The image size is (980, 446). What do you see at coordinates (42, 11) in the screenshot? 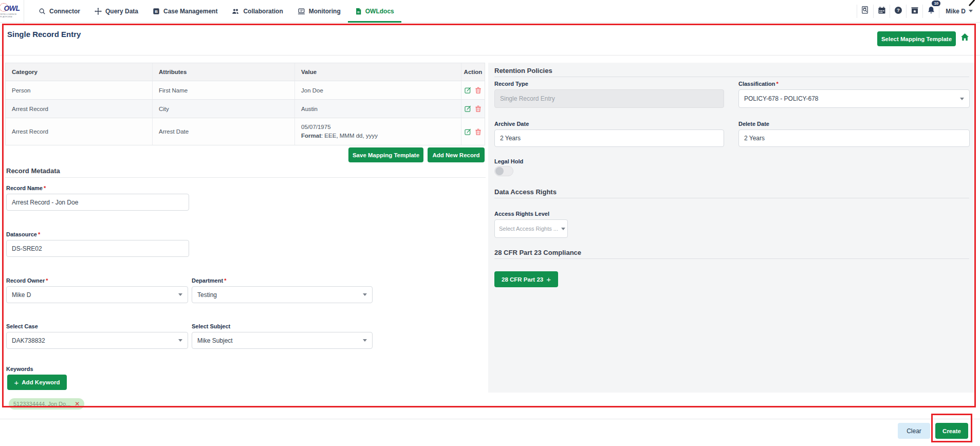
I see `search-icon` at bounding box center [42, 11].